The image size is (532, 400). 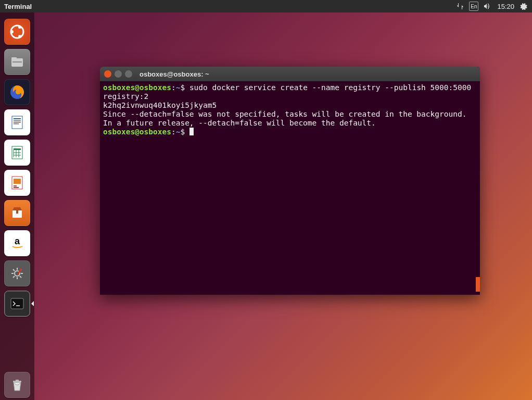 I want to click on firefox-icon, so click(x=17, y=92).